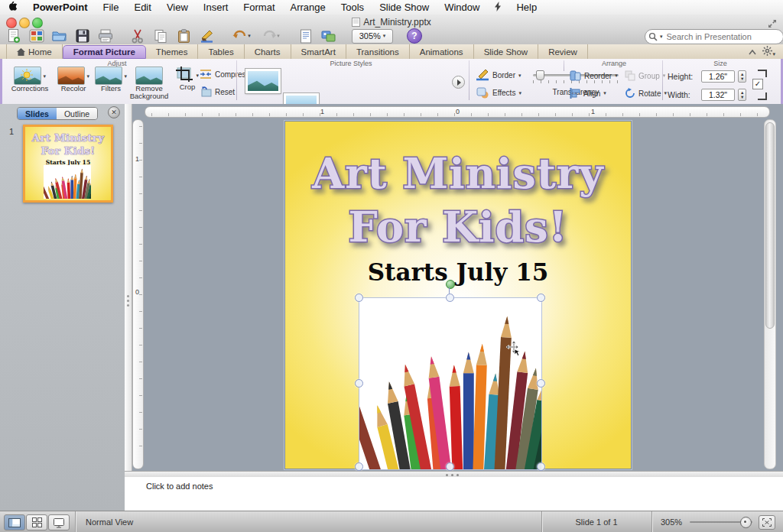  I want to click on selection-handle-top-left, so click(359, 298).